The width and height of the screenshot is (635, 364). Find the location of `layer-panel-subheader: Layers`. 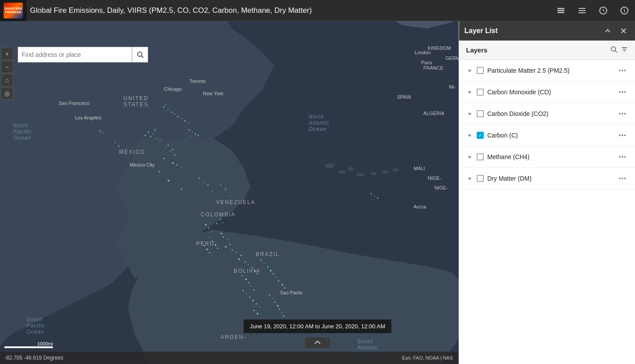

layer-panel-subheader: Layers is located at coordinates (547, 50).